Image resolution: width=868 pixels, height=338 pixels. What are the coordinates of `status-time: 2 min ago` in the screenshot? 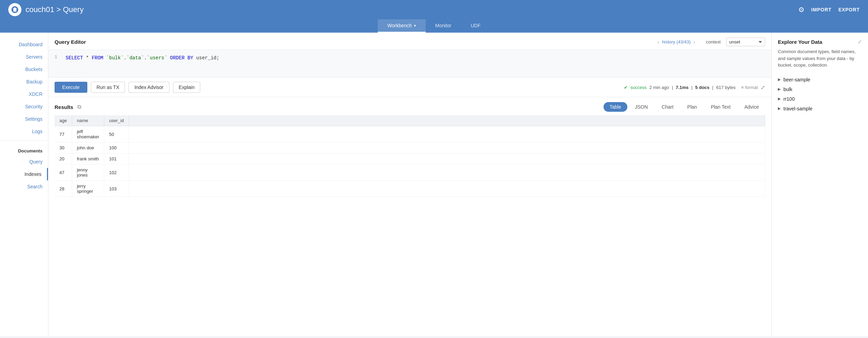 It's located at (659, 88).